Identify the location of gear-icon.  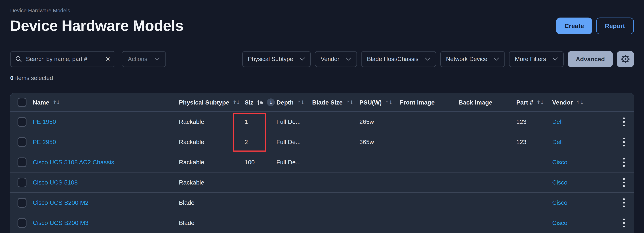
(626, 59).